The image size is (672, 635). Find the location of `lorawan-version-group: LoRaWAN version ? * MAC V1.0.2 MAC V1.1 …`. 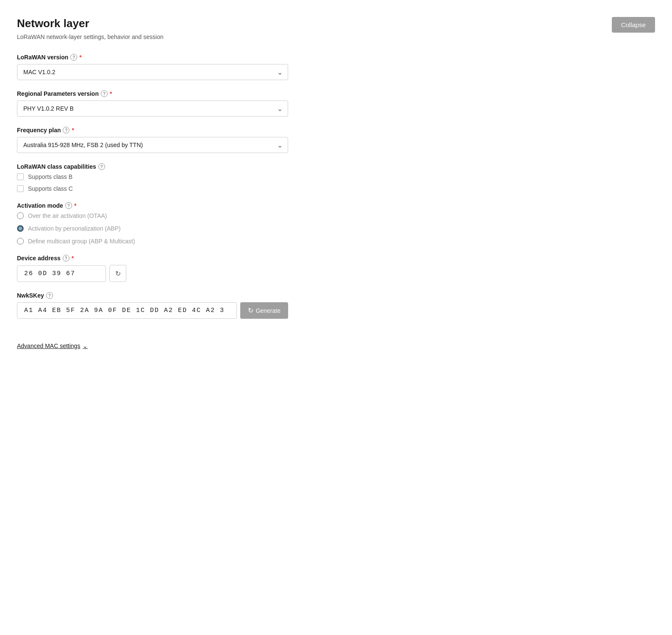

lorawan-version-group: LoRaWAN version ? * MAC V1.0.2 MAC V1.1 … is located at coordinates (153, 67).